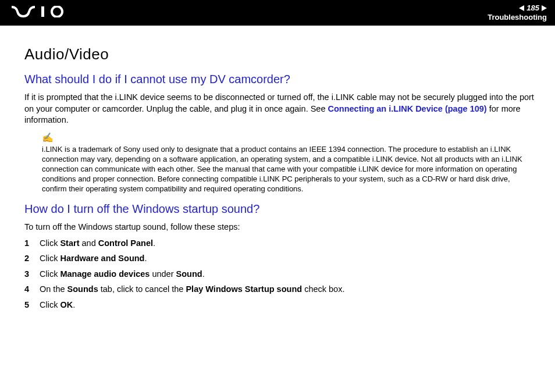 The width and height of the screenshot is (555, 392). What do you see at coordinates (32, 275) in the screenshot?
I see `step-number: 3` at bounding box center [32, 275].